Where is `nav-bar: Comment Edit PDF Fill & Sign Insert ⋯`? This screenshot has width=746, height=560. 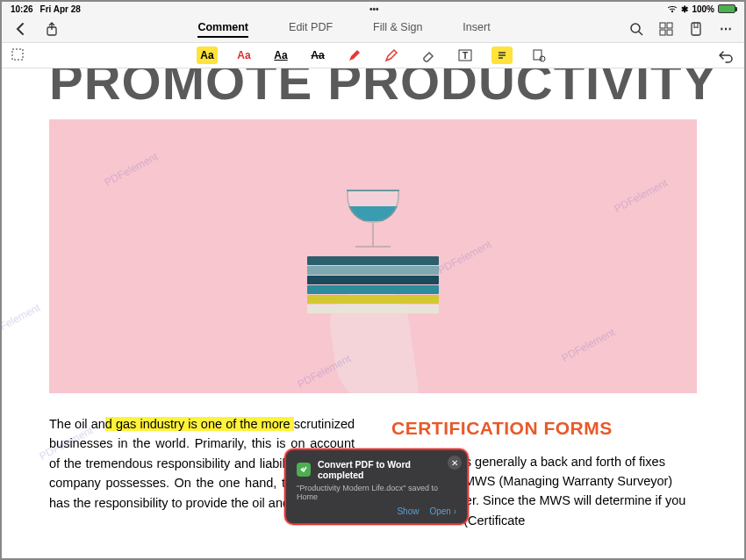
nav-bar: Comment Edit PDF Fill & Sign Insert ⋯ is located at coordinates (373, 29).